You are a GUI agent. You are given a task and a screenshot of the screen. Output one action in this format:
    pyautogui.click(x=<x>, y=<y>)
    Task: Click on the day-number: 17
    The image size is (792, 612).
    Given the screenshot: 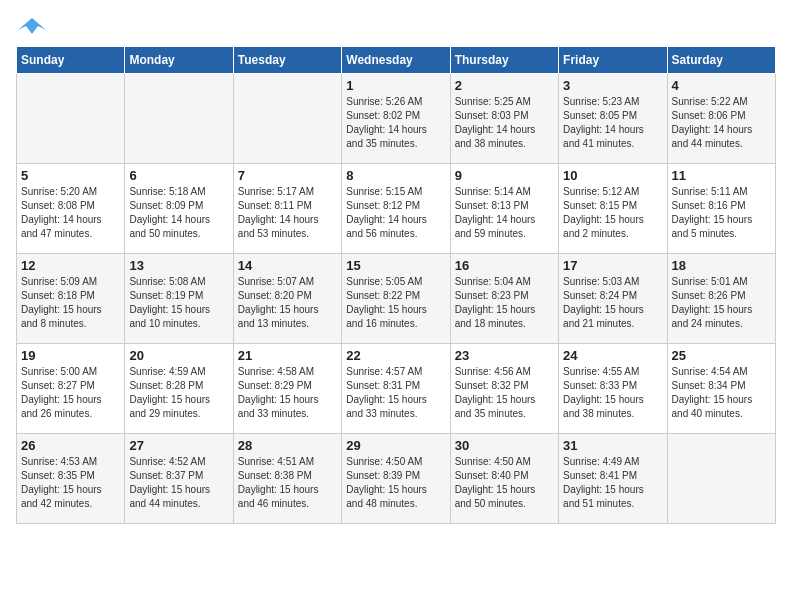 What is the action you would take?
    pyautogui.click(x=612, y=266)
    